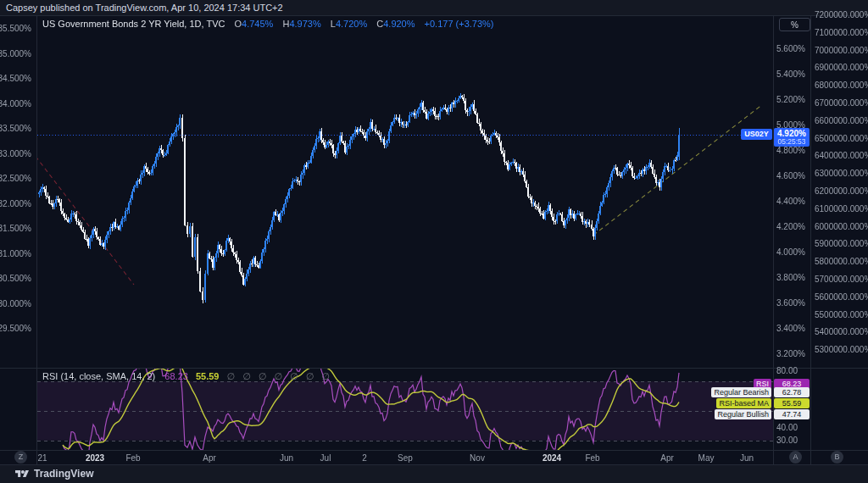 Image resolution: width=868 pixels, height=483 pixels. Describe the element at coordinates (15, 254) in the screenshot. I see `left-axis-tick: 31.000%` at that location.